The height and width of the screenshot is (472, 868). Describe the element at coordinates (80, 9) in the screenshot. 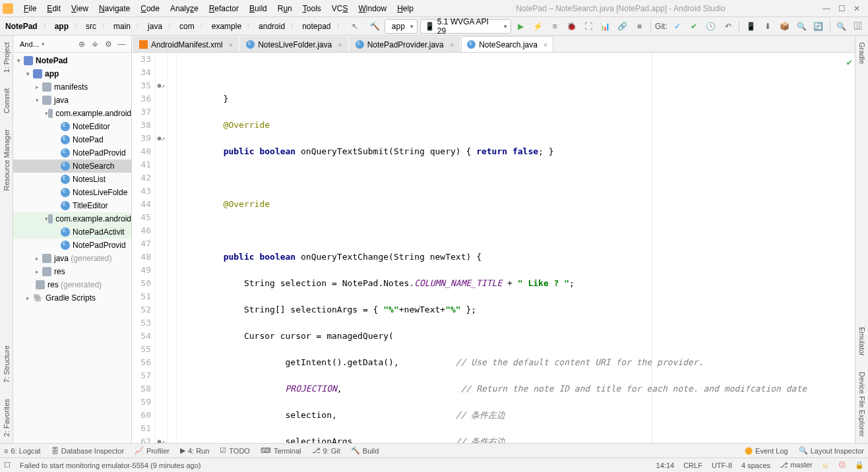

I see `menu-view: View` at that location.